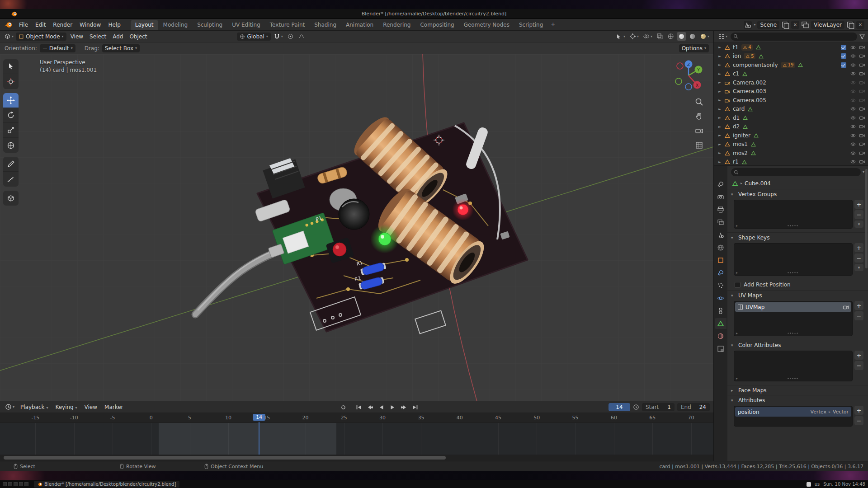 The image size is (868, 488). What do you see at coordinates (791, 136) in the screenshot?
I see `outliner-row-igniter: ►igniter` at bounding box center [791, 136].